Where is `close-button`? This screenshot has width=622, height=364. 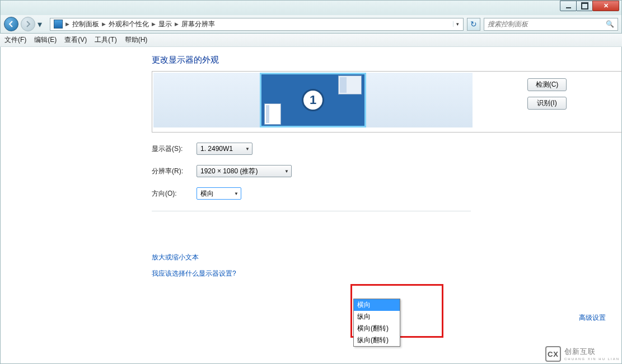
close-button is located at coordinates (606, 6).